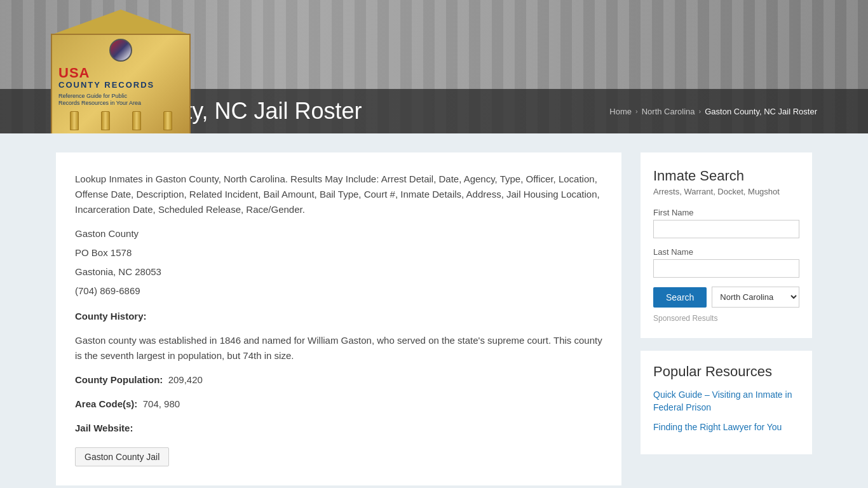  Describe the element at coordinates (726, 297) in the screenshot. I see `search-row: Search AlabamaAlaskaArizonaArkansasCalif…` at that location.